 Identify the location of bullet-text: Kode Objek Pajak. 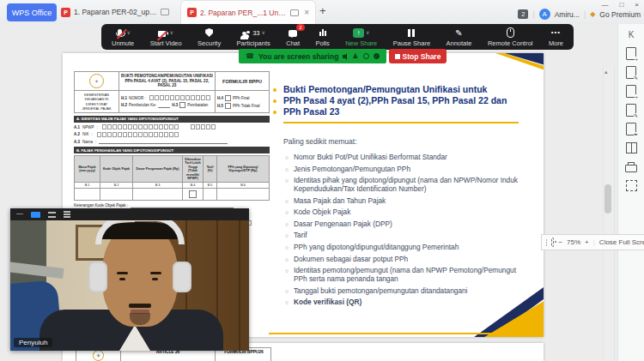
(322, 213).